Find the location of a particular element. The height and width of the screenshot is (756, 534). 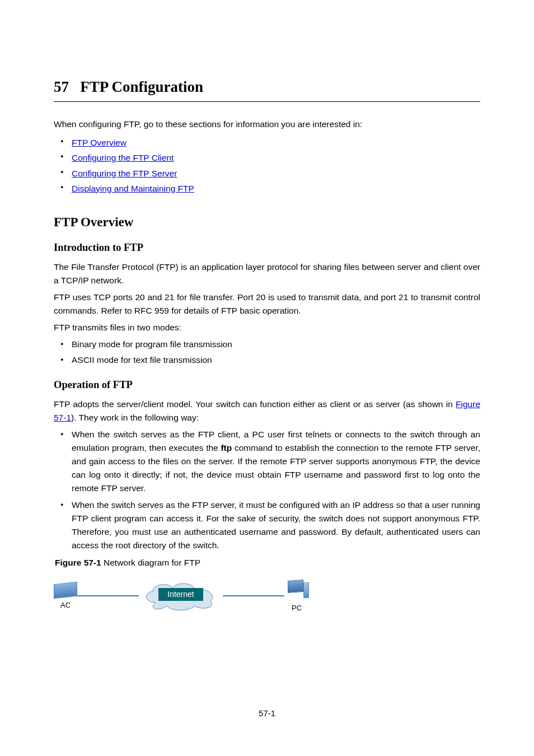

chapter-number: 57 is located at coordinates (62, 87).